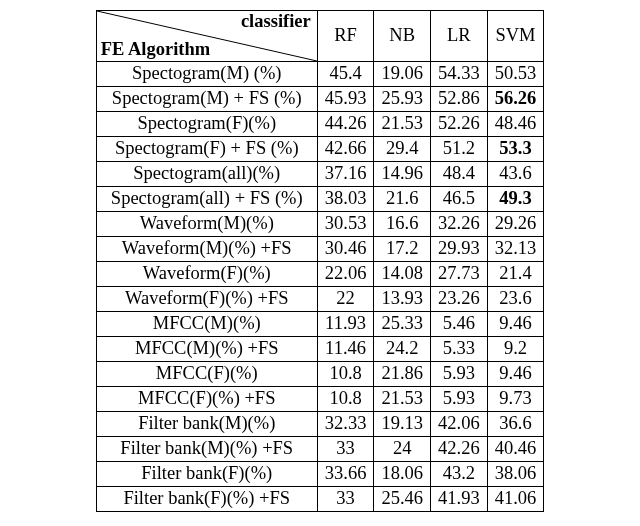 This screenshot has height=526, width=640. I want to click on cell: 48.46, so click(516, 124).